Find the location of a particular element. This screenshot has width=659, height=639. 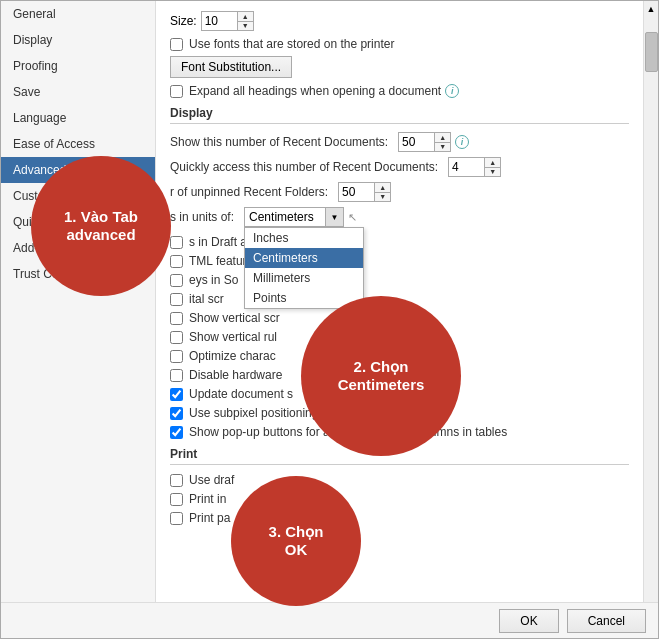

html-checkbox is located at coordinates (176, 262).